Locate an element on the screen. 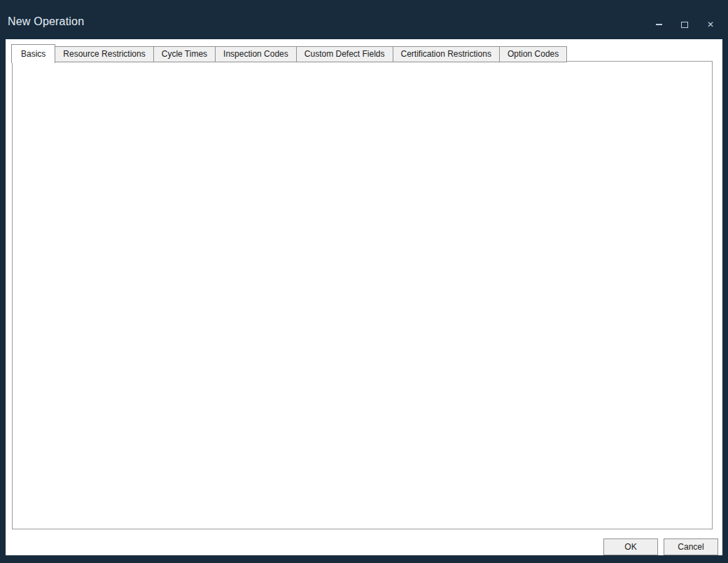  minimize-button is located at coordinates (659, 25).